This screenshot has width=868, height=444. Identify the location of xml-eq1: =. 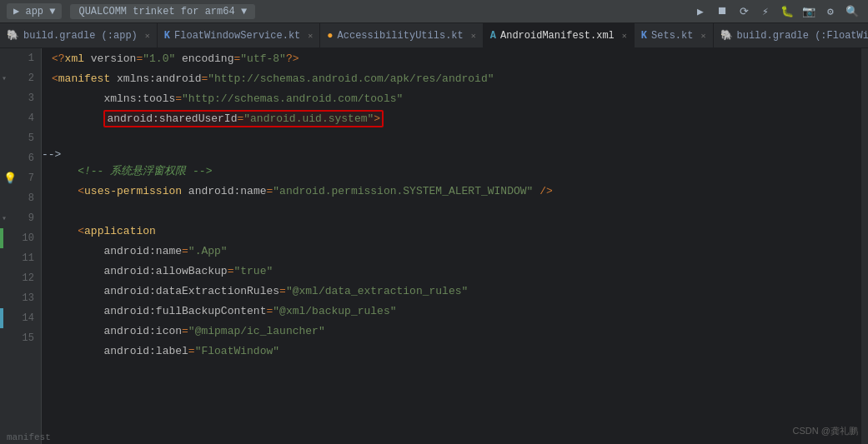
(139, 58).